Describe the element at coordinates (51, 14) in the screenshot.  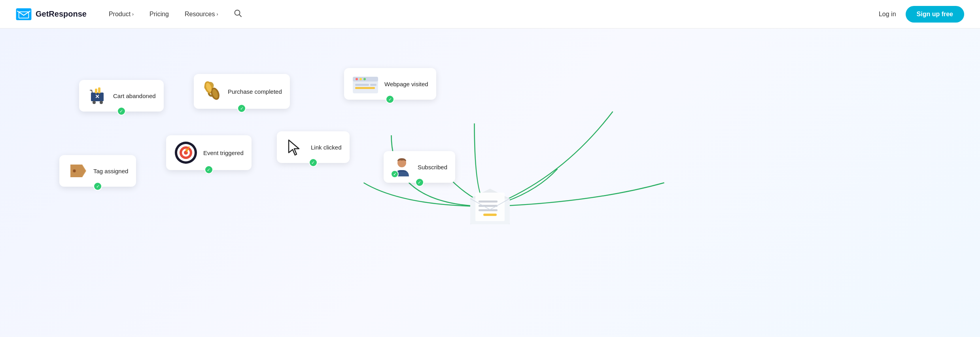
I see `logo: GetResponse` at that location.